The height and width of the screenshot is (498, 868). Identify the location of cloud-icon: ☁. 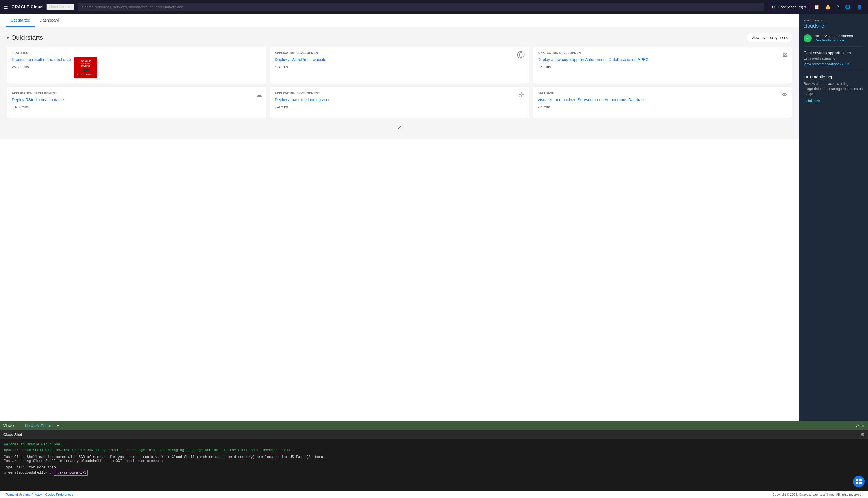
(259, 94).